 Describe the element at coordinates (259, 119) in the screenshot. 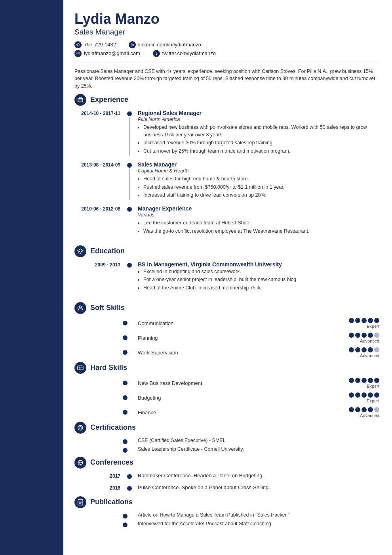

I see `entry-1-subtitle: Pilla North America` at that location.